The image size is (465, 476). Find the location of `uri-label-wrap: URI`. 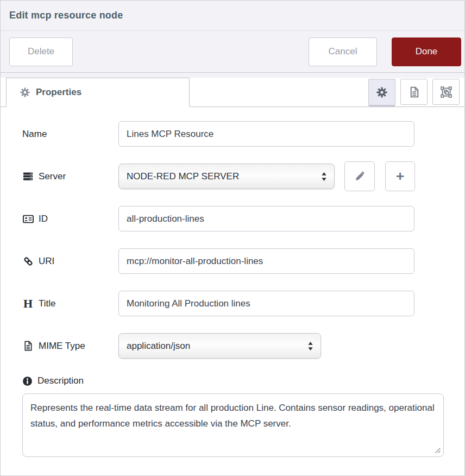

uri-label-wrap: URI is located at coordinates (71, 261).